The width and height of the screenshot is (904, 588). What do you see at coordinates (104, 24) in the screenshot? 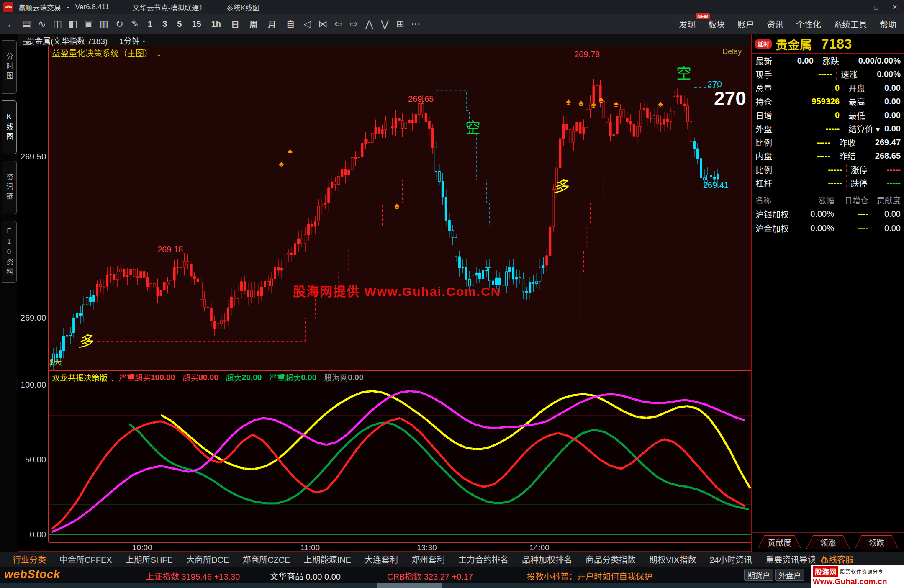
I see `save-icon: ▥` at bounding box center [104, 24].